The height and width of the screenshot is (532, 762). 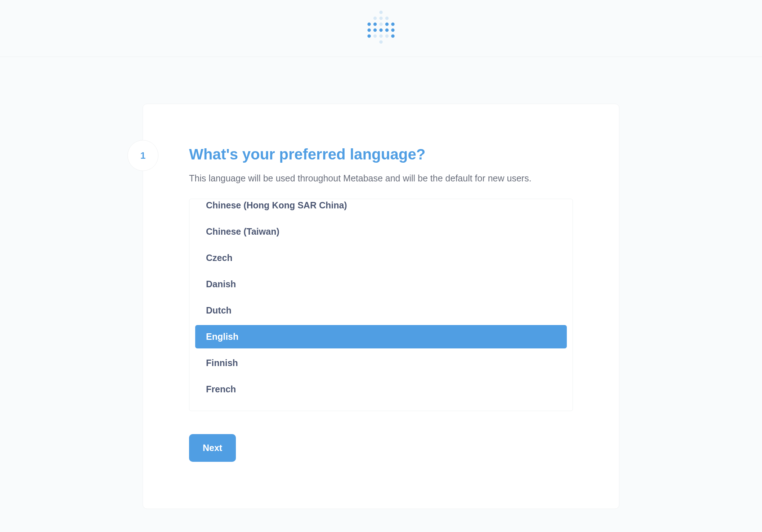 I want to click on language-option: Chinese (Taiwan), so click(x=381, y=232).